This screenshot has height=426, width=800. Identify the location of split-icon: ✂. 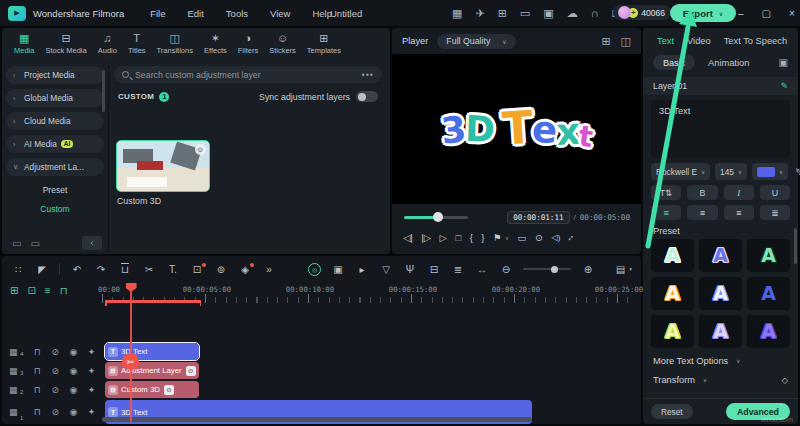
(149, 270).